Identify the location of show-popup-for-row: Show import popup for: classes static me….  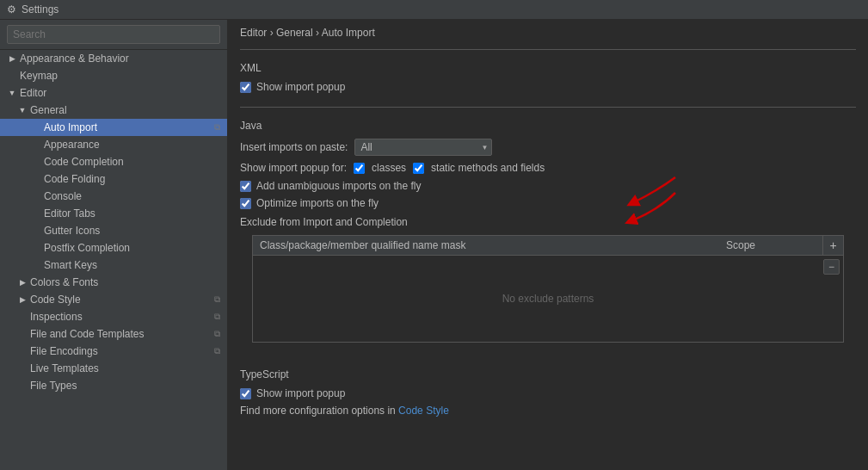
(548, 168).